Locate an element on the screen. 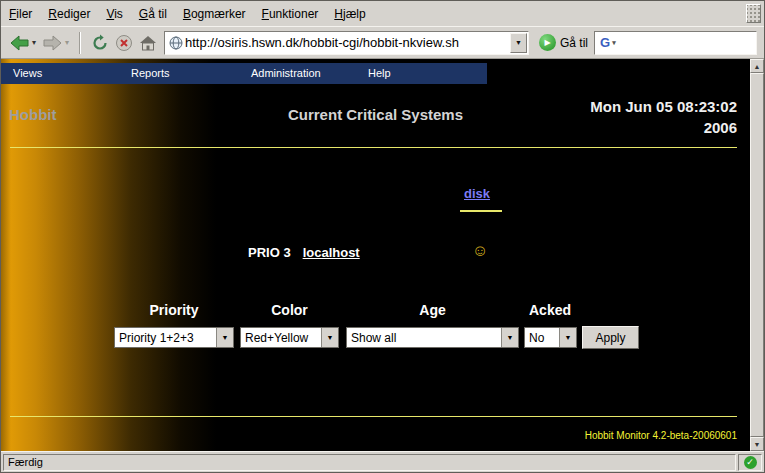  scroll-down-icon: ▼ is located at coordinates (758, 444).